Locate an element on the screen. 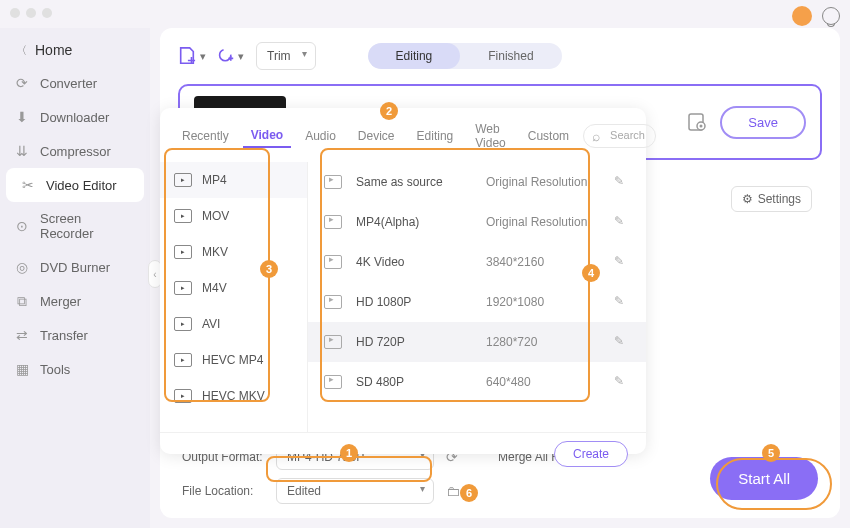  res-name: Same as source is located at coordinates (421, 182).